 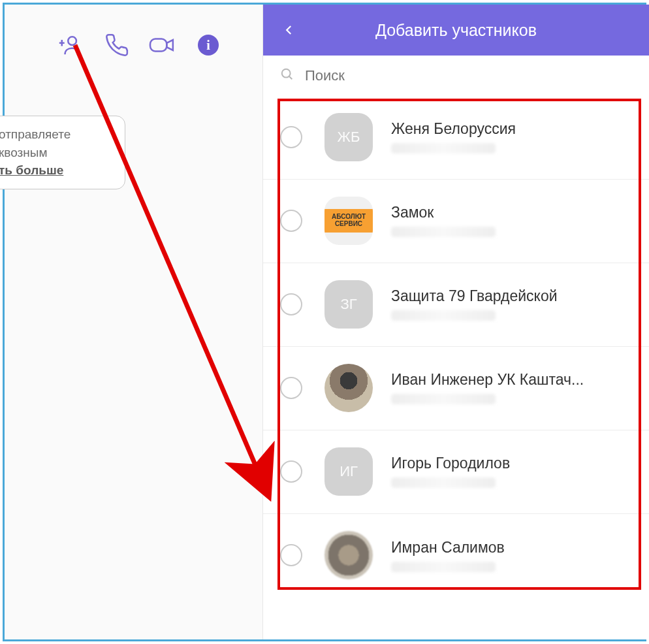 What do you see at coordinates (349, 217) in the screenshot?
I see `avatar-logo-top: АБСОЛЮТ` at bounding box center [349, 217].